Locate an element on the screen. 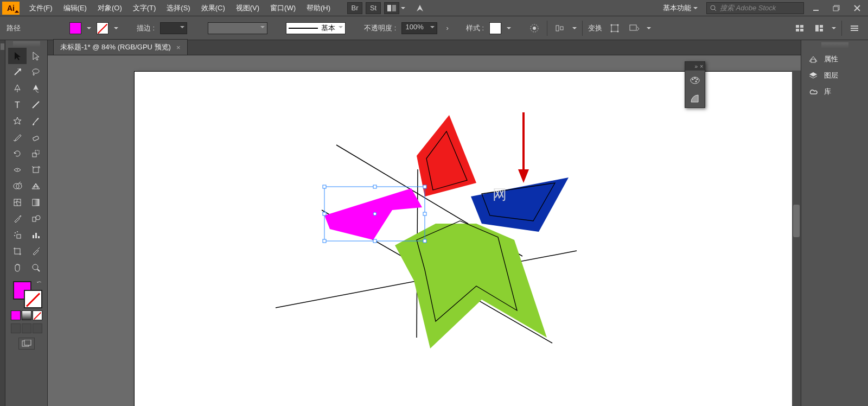 The image size is (868, 406). draw-normal-icon is located at coordinates (16, 328).